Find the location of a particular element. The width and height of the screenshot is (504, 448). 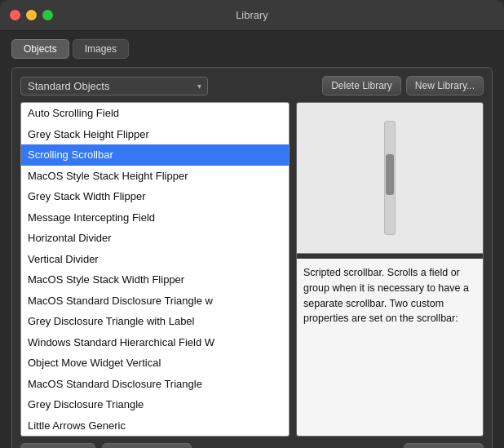

list-item: Vertical Divider is located at coordinates (155, 259).